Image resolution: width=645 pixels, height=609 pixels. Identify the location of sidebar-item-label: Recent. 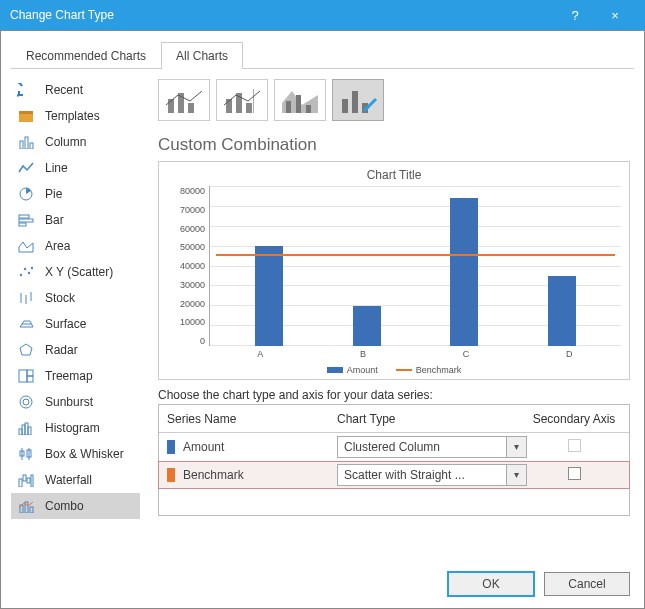
(64, 90).